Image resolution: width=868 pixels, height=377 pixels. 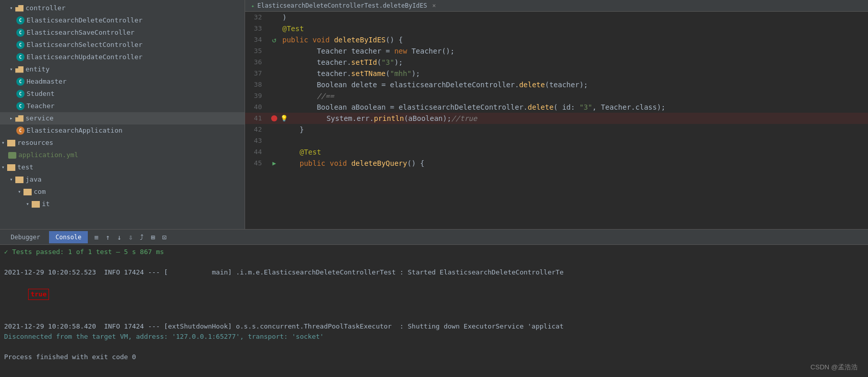 What do you see at coordinates (123, 155) in the screenshot?
I see `sidebar-item-yaml: application.yml` at bounding box center [123, 155].